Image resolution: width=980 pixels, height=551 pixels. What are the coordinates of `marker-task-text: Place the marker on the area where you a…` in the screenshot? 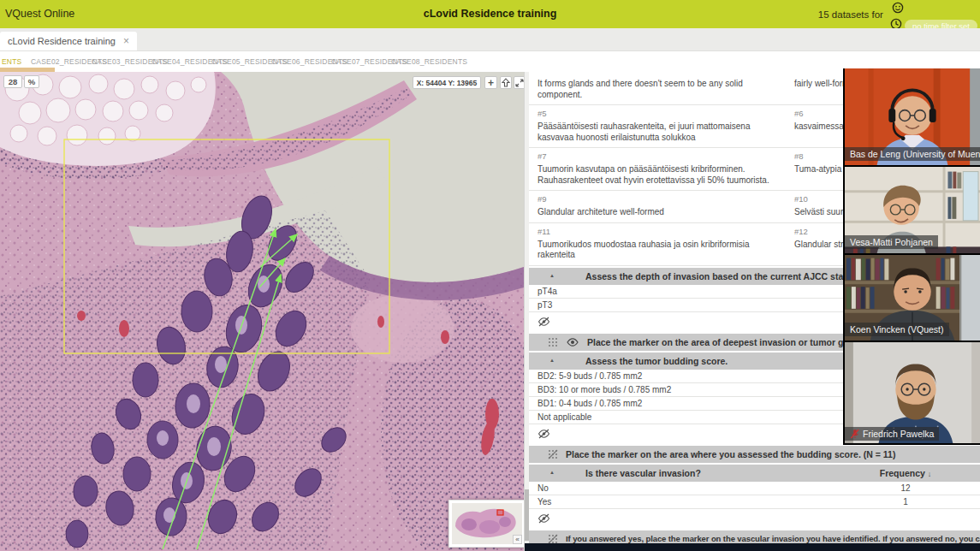 It's located at (731, 454).